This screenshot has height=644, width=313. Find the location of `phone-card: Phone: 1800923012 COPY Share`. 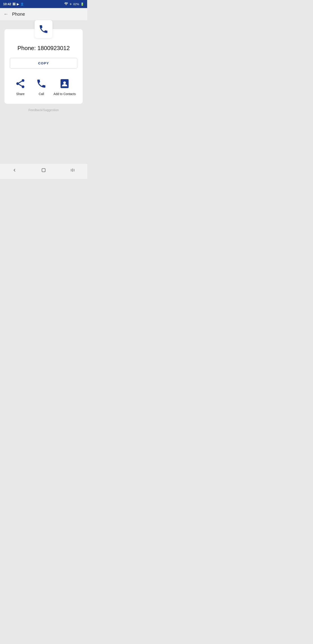

phone-card: Phone: 1800923012 COPY Share is located at coordinates (43, 66).